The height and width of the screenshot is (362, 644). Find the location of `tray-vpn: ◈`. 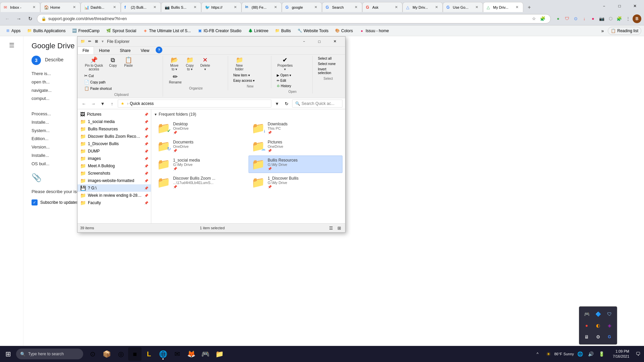

tray-vpn: ◈ is located at coordinates (609, 325).